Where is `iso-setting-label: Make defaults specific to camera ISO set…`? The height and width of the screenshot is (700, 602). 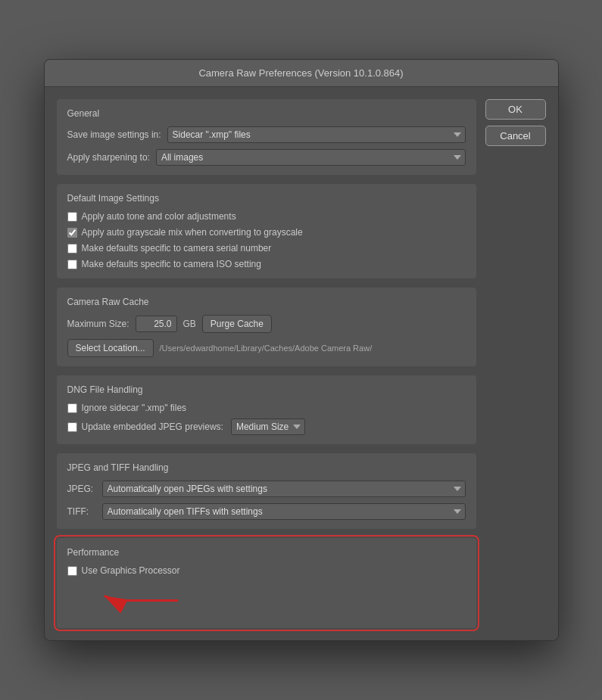
iso-setting-label: Make defaults specific to camera ISO set… is located at coordinates (171, 264).